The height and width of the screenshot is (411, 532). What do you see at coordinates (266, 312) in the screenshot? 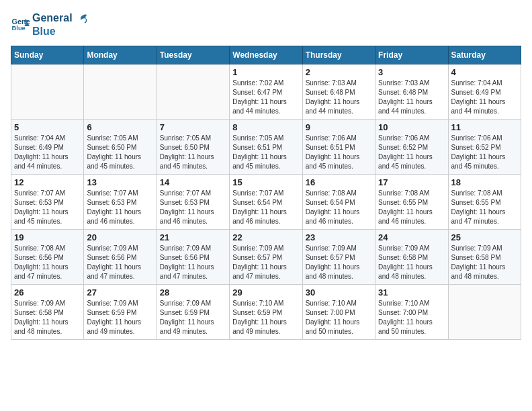
I see `day-cell: 29Sunrise: 7:10 AM Sunset: 6:59 PM Dayli…` at bounding box center [266, 312].